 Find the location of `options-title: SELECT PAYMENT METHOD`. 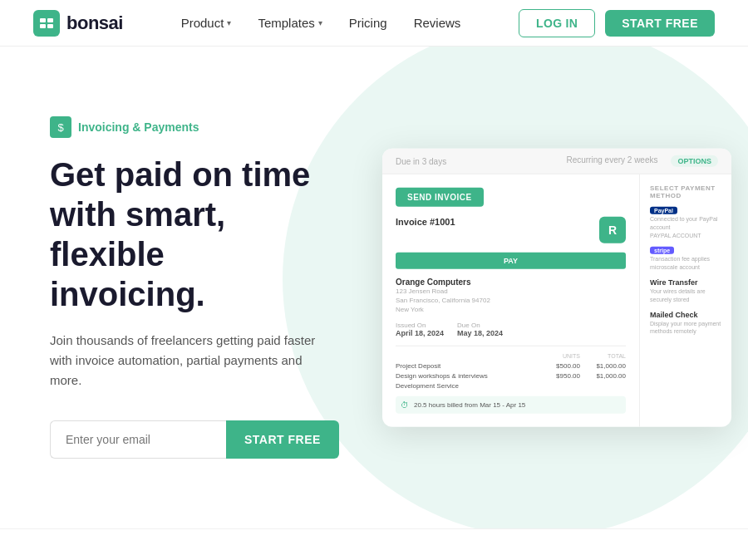

options-title: SELECT PAYMENT METHOD is located at coordinates (686, 192).